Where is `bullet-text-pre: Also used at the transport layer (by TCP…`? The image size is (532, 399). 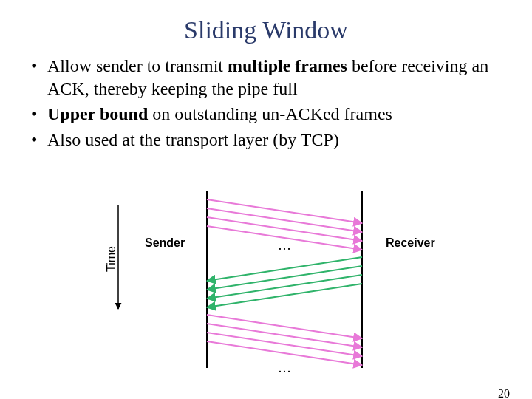 bullet-text-pre: Also used at the transport layer (by TCP… is located at coordinates (194, 140).